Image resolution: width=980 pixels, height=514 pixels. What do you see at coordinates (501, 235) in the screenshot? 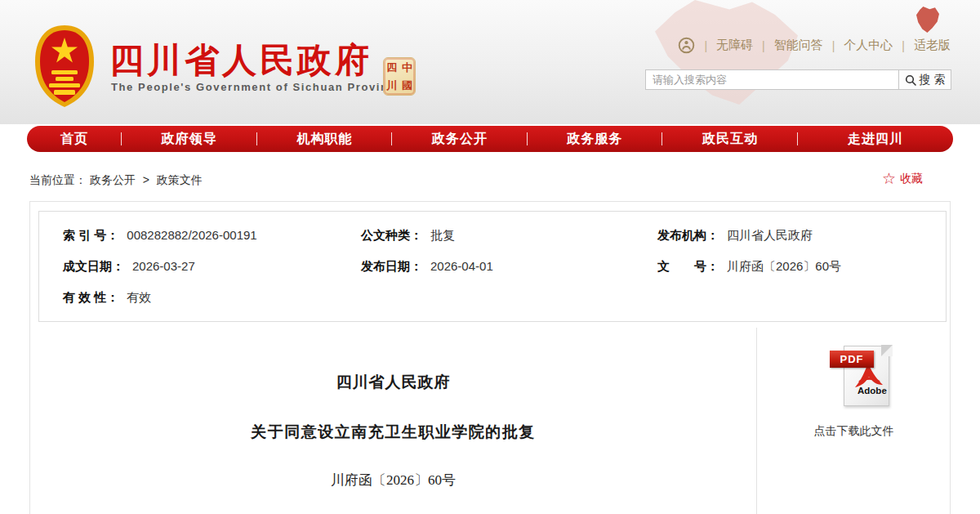
I see `meta-document-type: 公文种类： 批复` at bounding box center [501, 235].